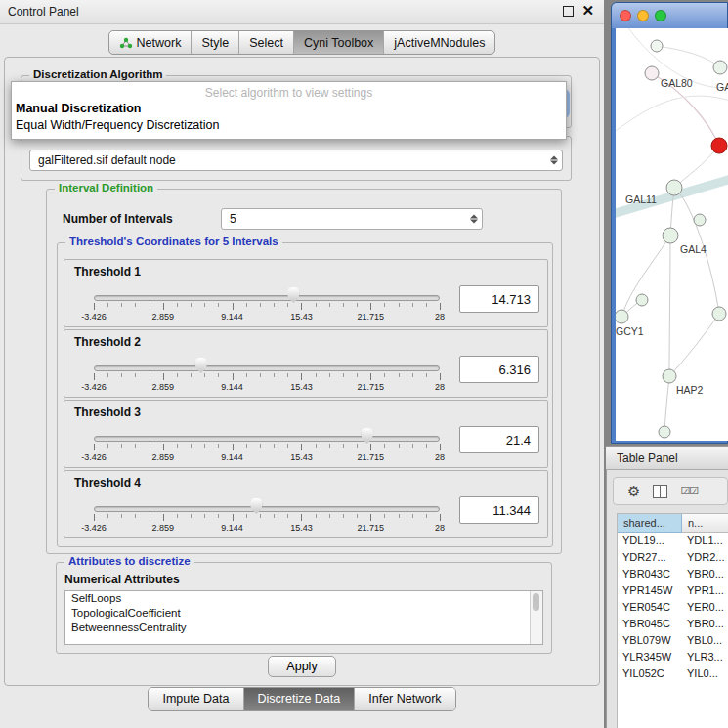 The image size is (728, 728). Describe the element at coordinates (650, 657) in the screenshot. I see `table-cell: YLR345W` at that location.